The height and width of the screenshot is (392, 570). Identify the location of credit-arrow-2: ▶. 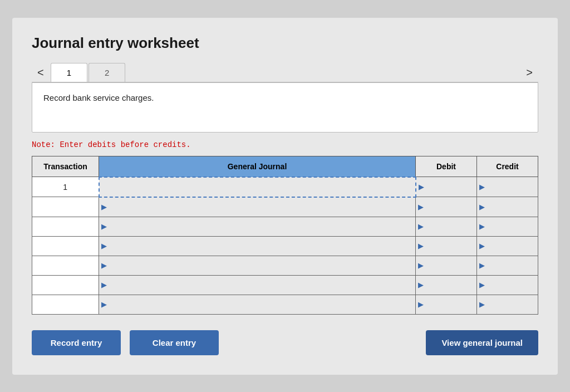
(481, 226).